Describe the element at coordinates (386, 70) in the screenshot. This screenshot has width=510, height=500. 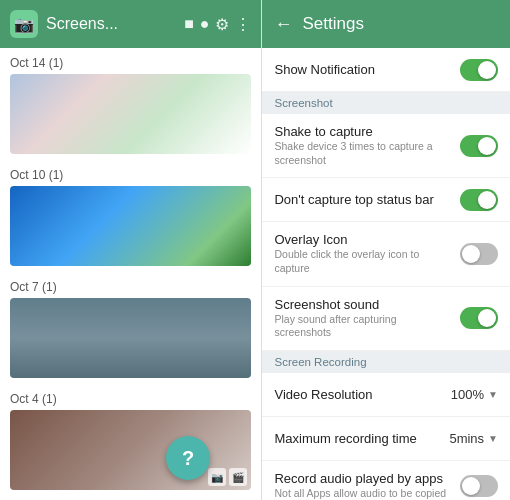
I see `setting-show-notification: Show Notification` at that location.